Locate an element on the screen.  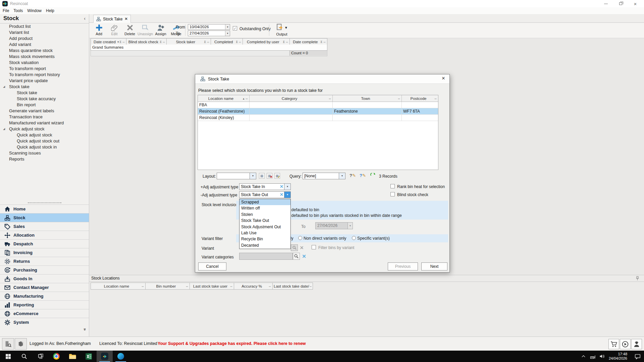
non-direct-variants-radio is located at coordinates (300, 238).